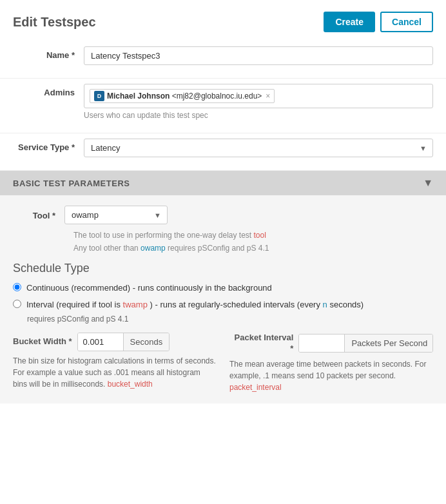 This screenshot has width=446, height=504. I want to click on admins-row: Admins D Michael Johnson <mj82@globalnoc…, so click(223, 102).